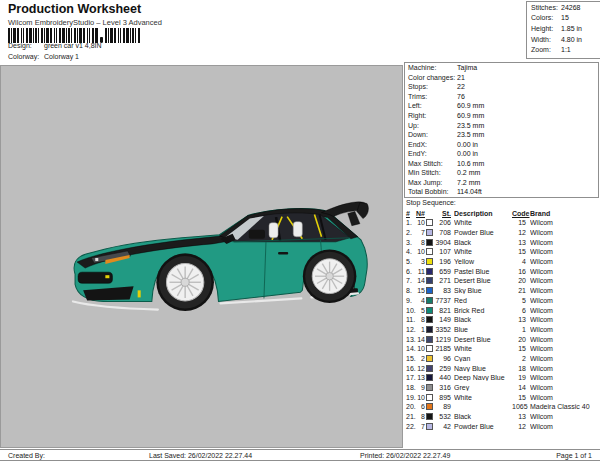 Image resolution: width=600 pixels, height=464 pixels. I want to click on machine-row: Min Stitch:0.2 mm, so click(502, 173).